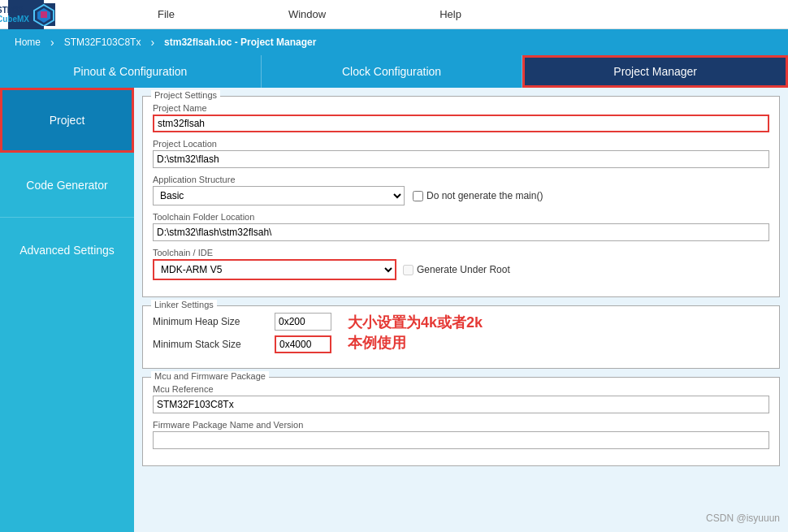 Image resolution: width=788 pixels, height=532 pixels. I want to click on toolchain-folder-label: Toolchain Folder Location, so click(461, 217).